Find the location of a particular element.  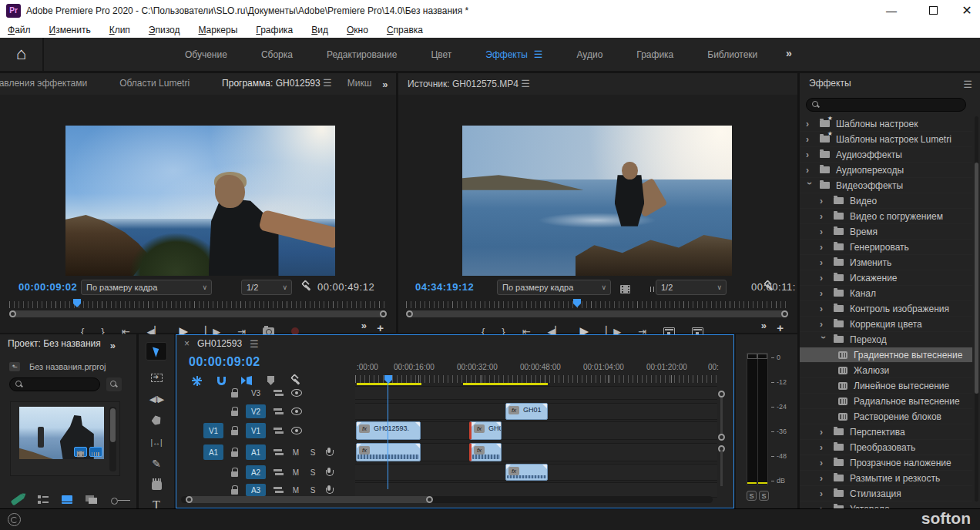

audio-clip-a1b: fx is located at coordinates (485, 452).